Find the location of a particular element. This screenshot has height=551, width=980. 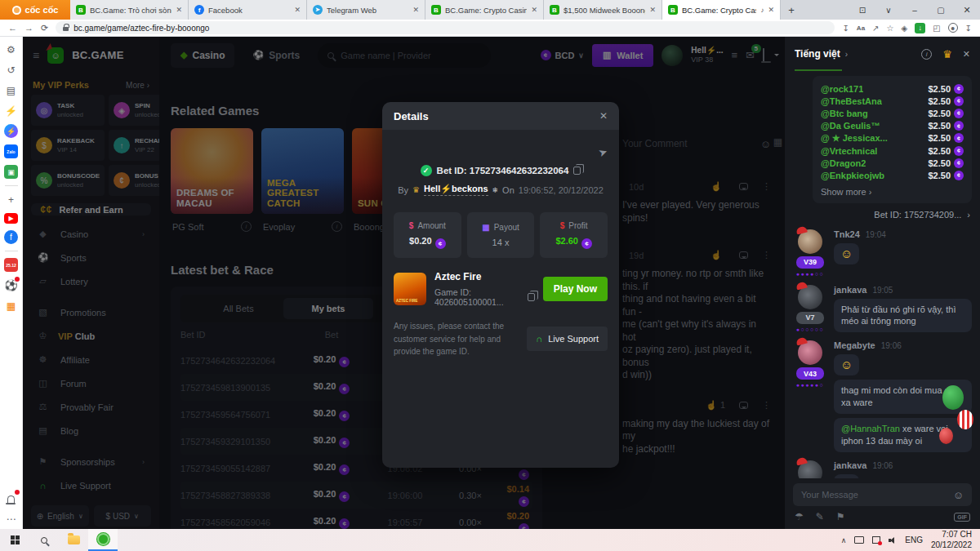

gif-icon: GIF is located at coordinates (962, 518).